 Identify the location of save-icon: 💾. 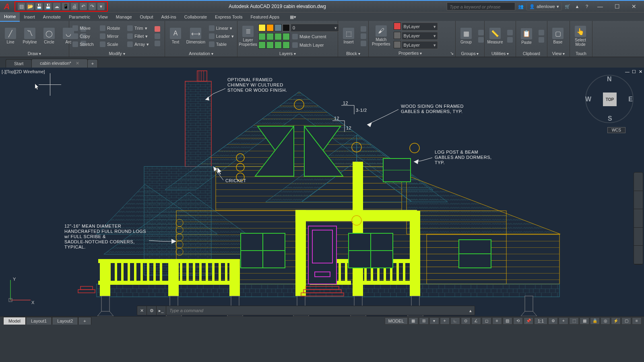
(39, 6).